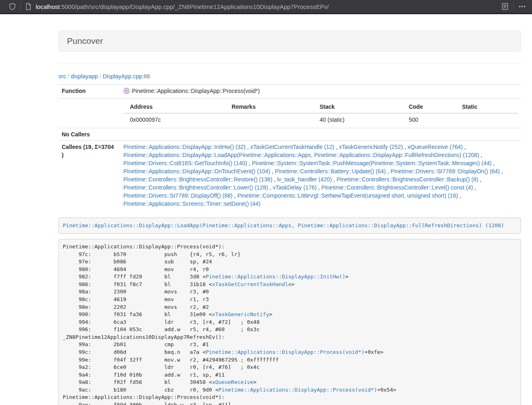 The height and width of the screenshot is (405, 532). What do you see at coordinates (269, 107) in the screenshot?
I see `stats-header: Remarks` at bounding box center [269, 107].